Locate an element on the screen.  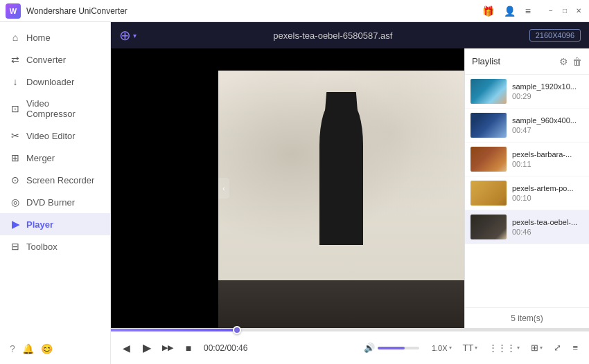
resolution-badge: 2160X4096 is located at coordinates (555, 35).